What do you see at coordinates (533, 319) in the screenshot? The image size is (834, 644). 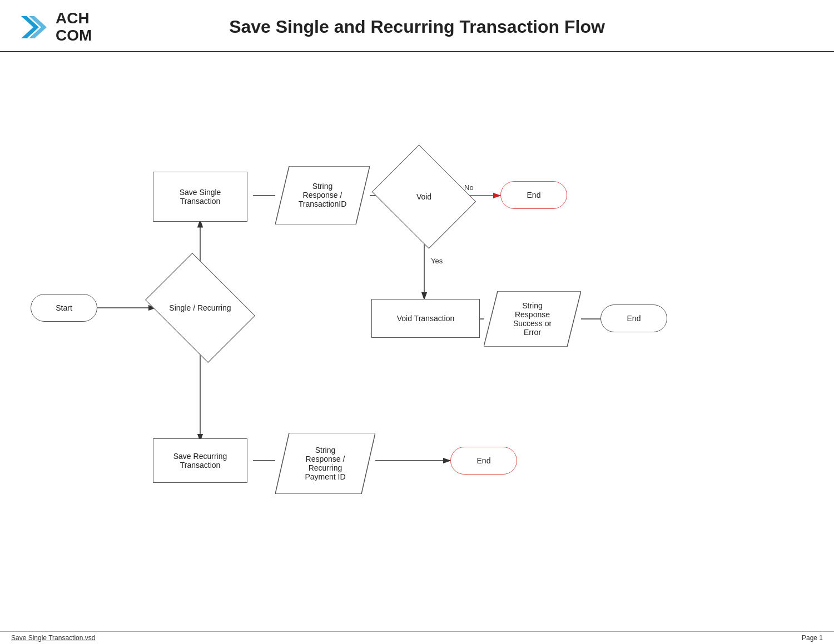 I see `string-response-2-shape: String Response Success or Error` at bounding box center [533, 319].